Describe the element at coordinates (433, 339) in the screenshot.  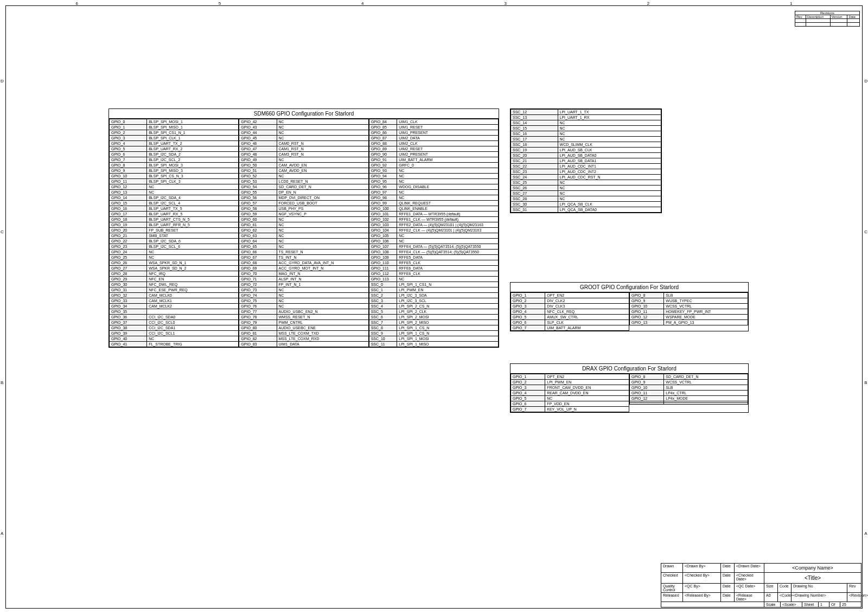
I see `table-row: SSC_10LPI_SPI_1_MOSI` at that location.